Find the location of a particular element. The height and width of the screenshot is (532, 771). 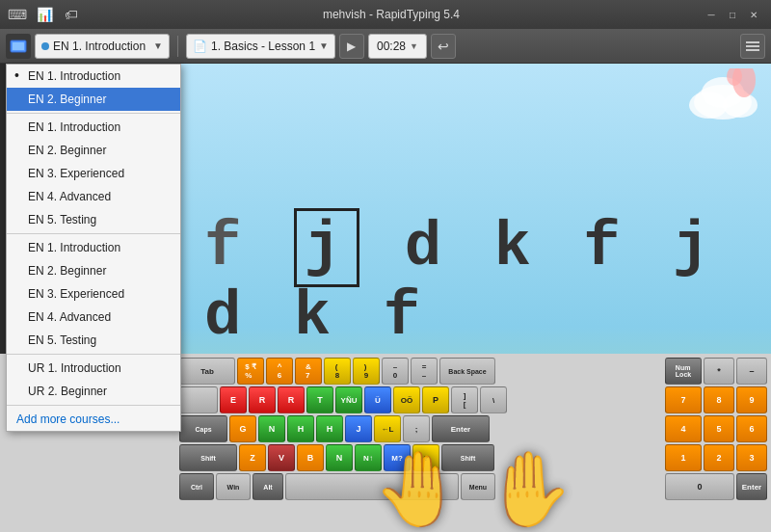

key-b: N↑ is located at coordinates (368, 458).